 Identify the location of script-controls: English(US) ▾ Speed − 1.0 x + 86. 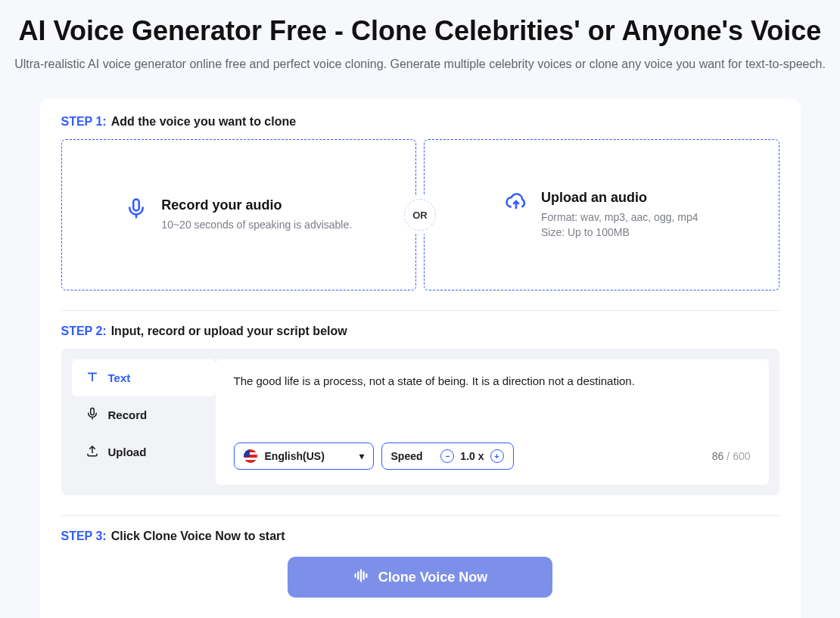
(492, 456).